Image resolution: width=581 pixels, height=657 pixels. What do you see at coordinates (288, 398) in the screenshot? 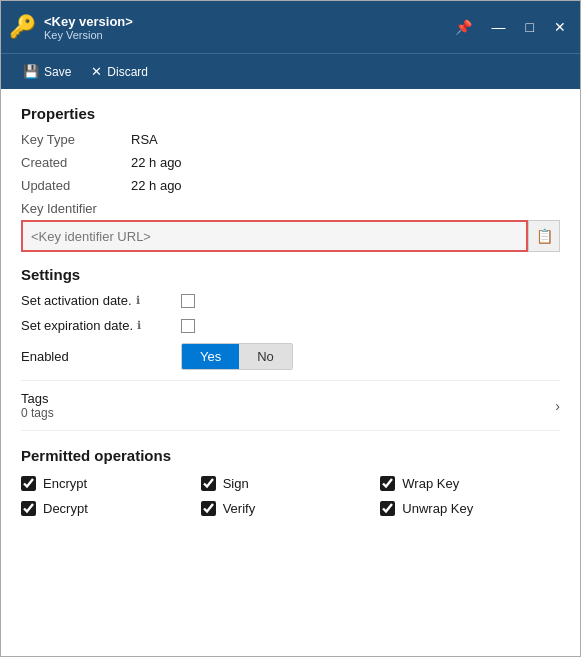
I see `tags-title: Tags` at bounding box center [288, 398].